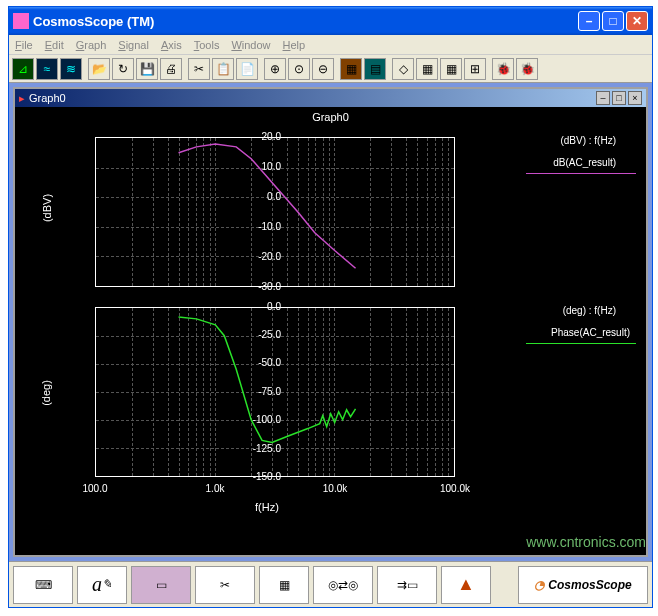  Describe the element at coordinates (330, 21) in the screenshot. I see `titlebar: CosmosScope (TM) – □ ✕` at that location.